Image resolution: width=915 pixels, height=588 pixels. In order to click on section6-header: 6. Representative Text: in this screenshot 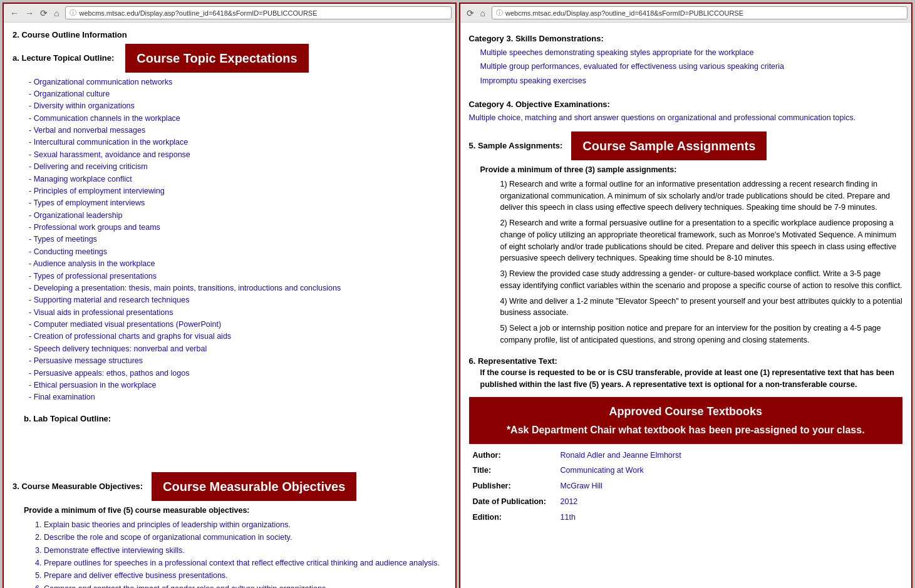, I will do `click(686, 361)`.